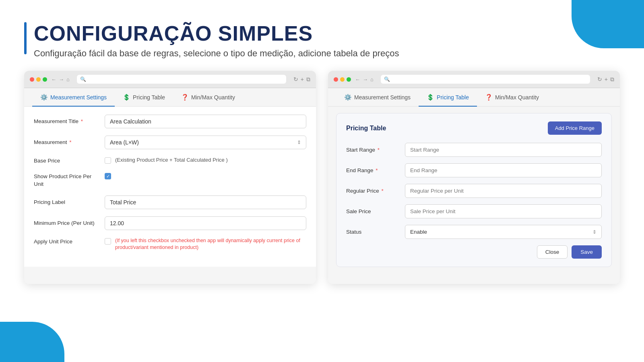 The height and width of the screenshot is (362, 644). What do you see at coordinates (170, 202) in the screenshot?
I see `form-row-pricing-label: Pricing Label` at bounding box center [170, 202].